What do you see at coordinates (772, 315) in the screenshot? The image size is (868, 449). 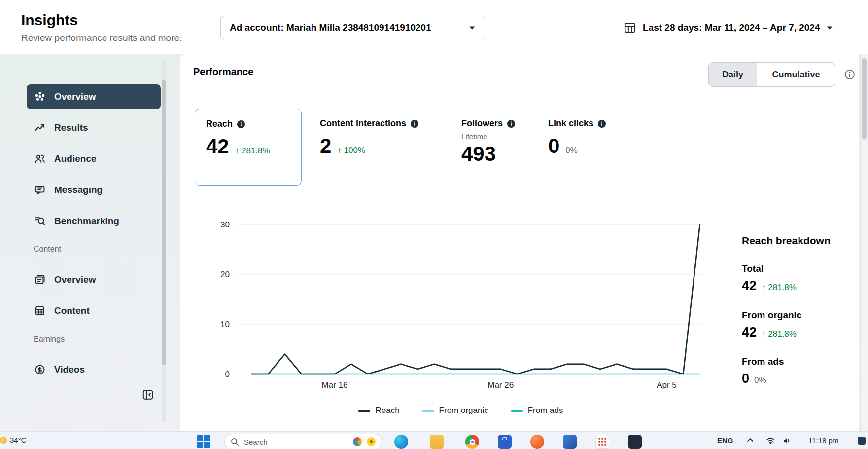 I see `breakdown-row-label: From organic` at bounding box center [772, 315].